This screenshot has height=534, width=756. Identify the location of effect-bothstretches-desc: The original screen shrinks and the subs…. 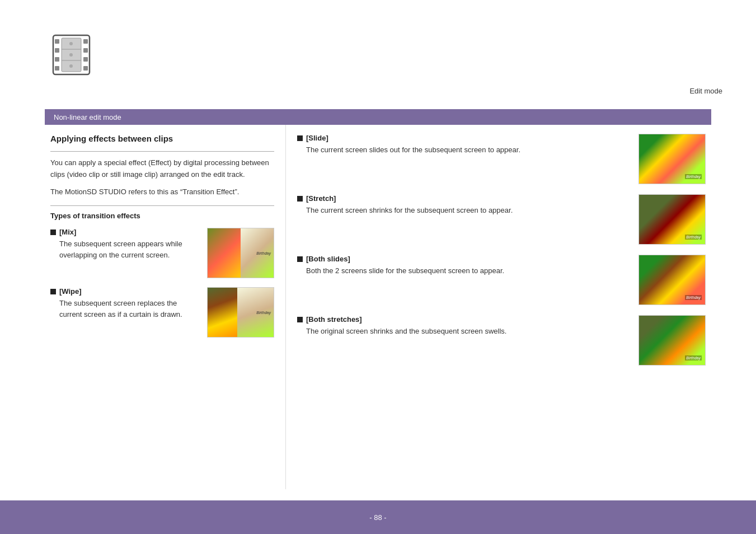
(465, 331).